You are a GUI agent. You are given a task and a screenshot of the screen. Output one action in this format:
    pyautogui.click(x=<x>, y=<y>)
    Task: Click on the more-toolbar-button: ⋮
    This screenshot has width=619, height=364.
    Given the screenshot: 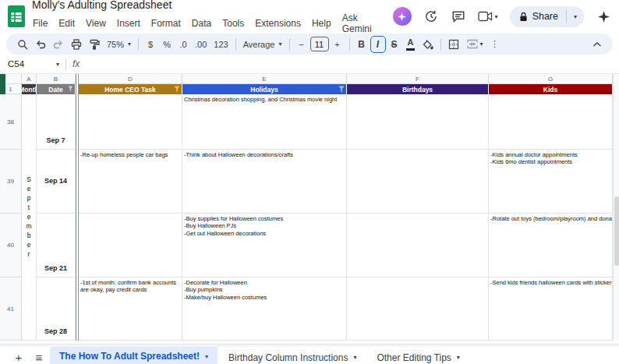 What is the action you would take?
    pyautogui.click(x=495, y=44)
    